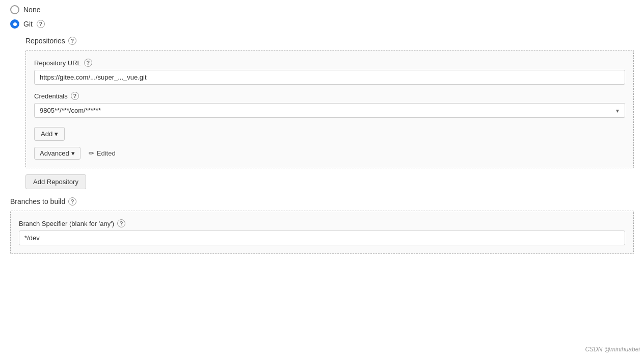 This screenshot has width=644, height=357. Describe the element at coordinates (322, 238) in the screenshot. I see `branch-specifier-input` at that location.